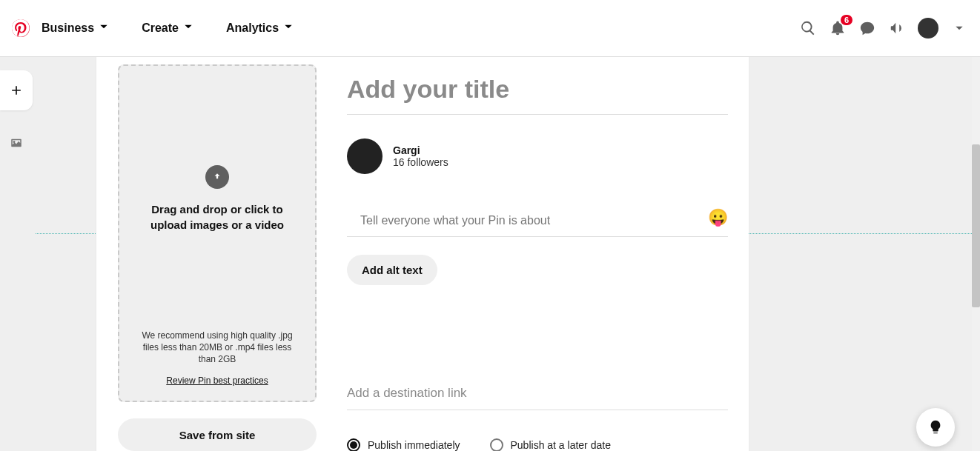 This screenshot has height=451, width=980. I want to click on author-row: Gargi 16 followers, so click(537, 156).